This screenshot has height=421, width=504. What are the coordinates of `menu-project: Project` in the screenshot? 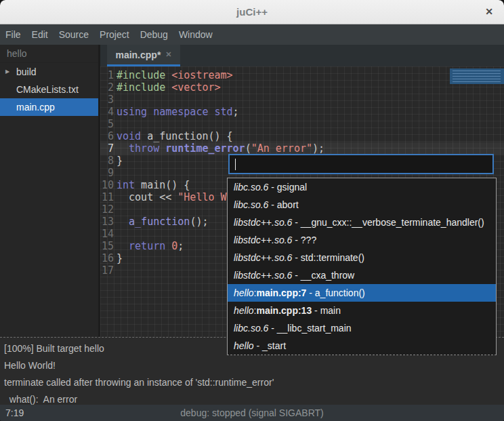 It's located at (114, 35).